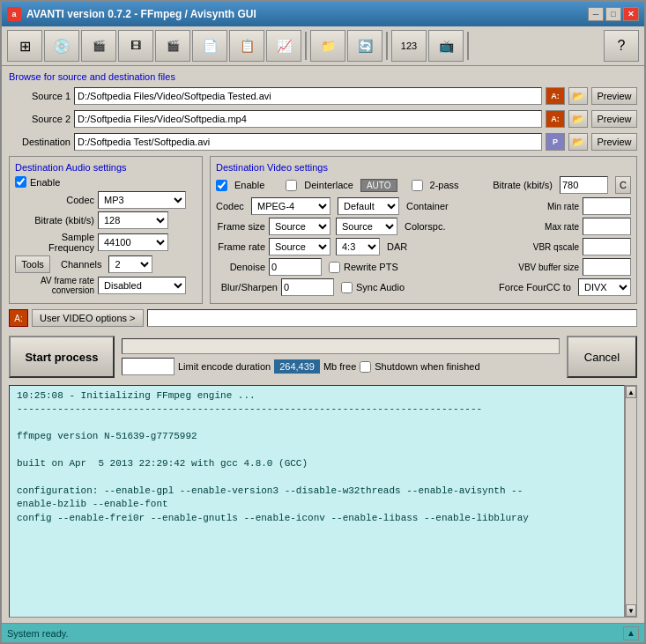  Describe the element at coordinates (295, 267) in the screenshot. I see `denoise-input` at that location.